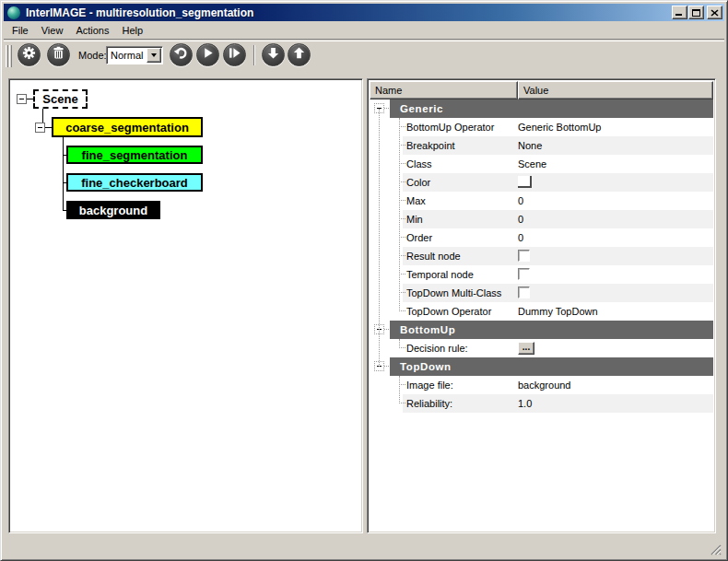 The height and width of the screenshot is (561, 728). What do you see at coordinates (234, 55) in the screenshot?
I see `step-button` at bounding box center [234, 55].